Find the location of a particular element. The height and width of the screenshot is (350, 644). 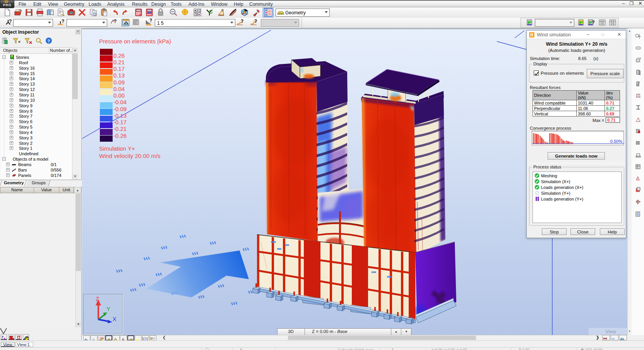

svg-text: Z is located at coordinates (98, 299).